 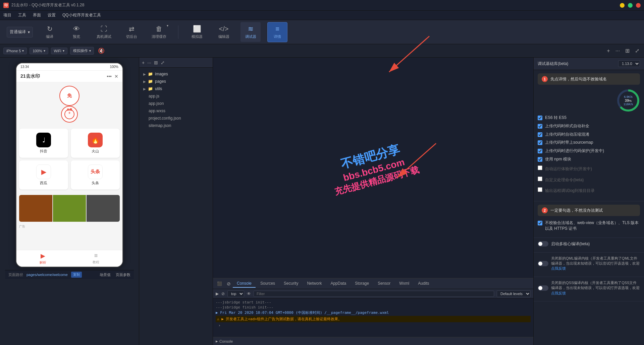 What do you see at coordinates (20, 32) in the screenshot?
I see `compile-mode-select: 普通编译 ▾` at bounding box center [20, 32].